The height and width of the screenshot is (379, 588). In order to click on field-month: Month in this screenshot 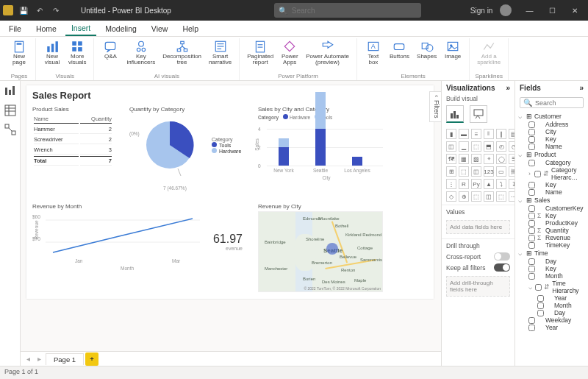, I will do `click(551, 305)`.